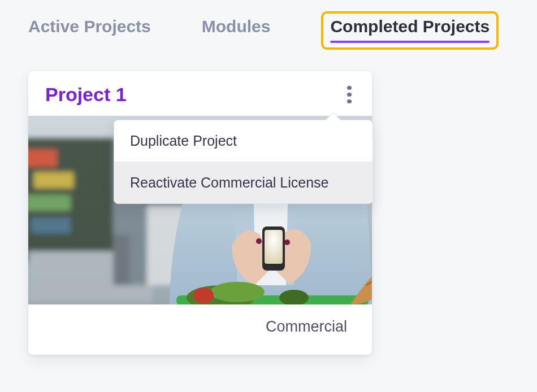 The image size is (537, 392). Describe the element at coordinates (200, 94) in the screenshot. I see `card-header: Project 1` at that location.